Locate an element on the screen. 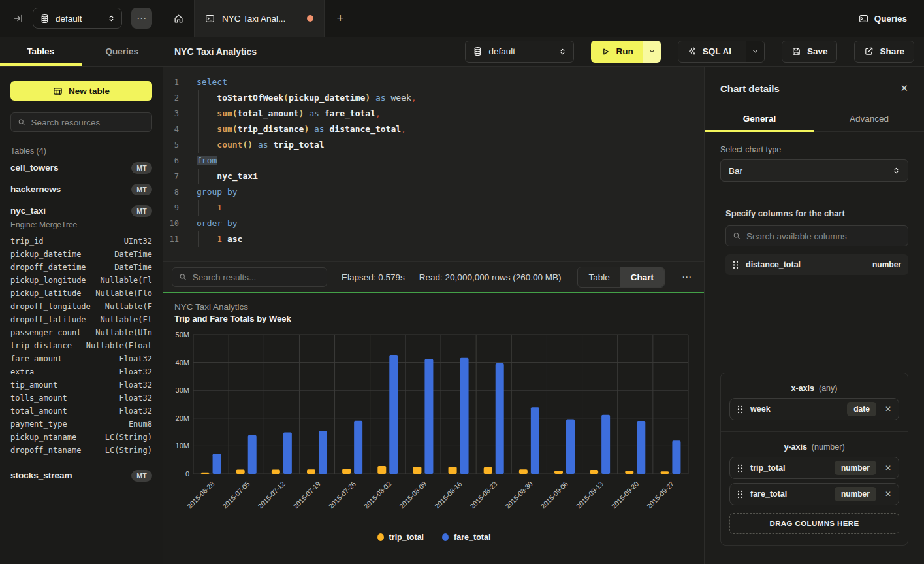 Image resolution: width=924 pixels, height=564 pixels. sidebar-search is located at coordinates (81, 122).